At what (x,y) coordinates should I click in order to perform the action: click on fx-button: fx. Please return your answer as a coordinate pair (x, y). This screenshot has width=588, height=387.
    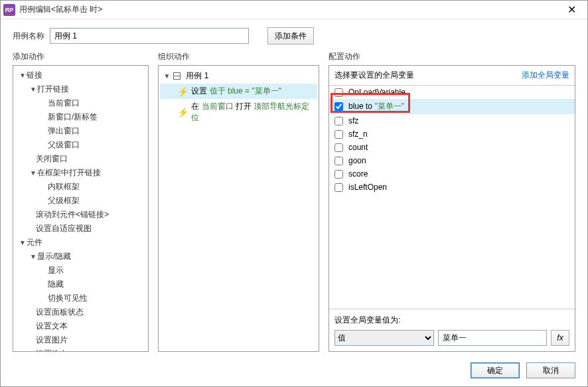
    Looking at the image, I should click on (560, 338).